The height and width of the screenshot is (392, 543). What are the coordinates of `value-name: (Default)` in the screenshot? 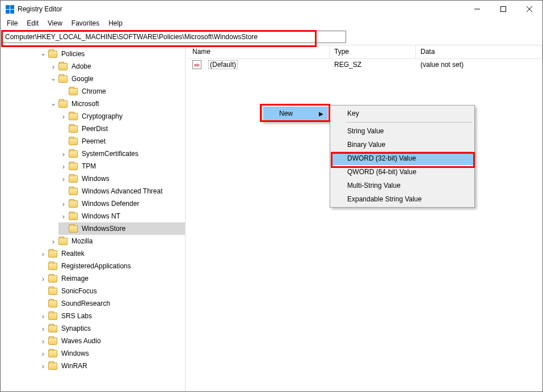 It's located at (223, 65).